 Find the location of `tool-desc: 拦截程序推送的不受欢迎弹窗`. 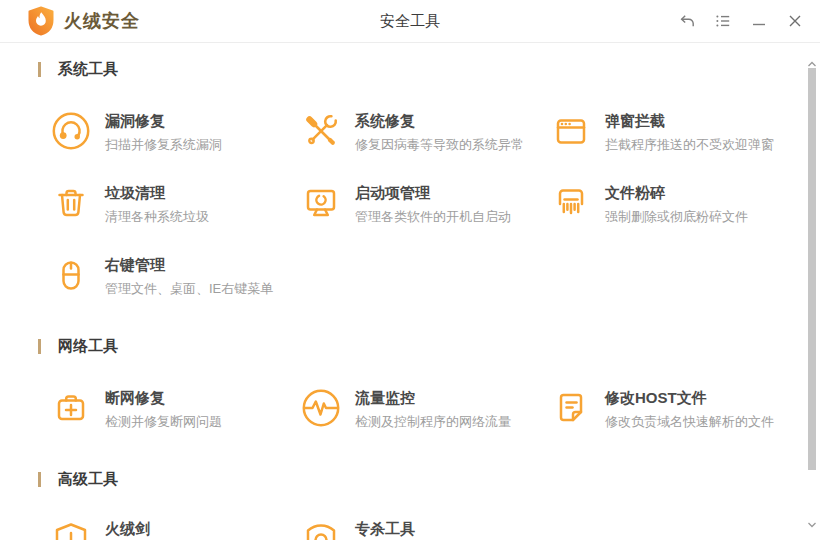

tool-desc: 拦截程序推送的不受欢迎弹窗 is located at coordinates (690, 144).